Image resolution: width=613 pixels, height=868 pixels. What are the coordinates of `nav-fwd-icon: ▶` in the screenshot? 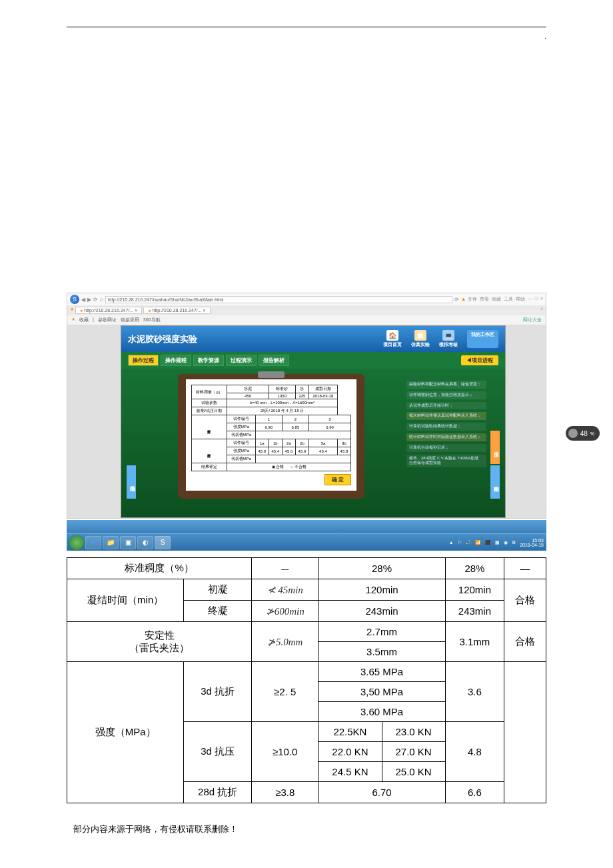 It's located at (89, 300).